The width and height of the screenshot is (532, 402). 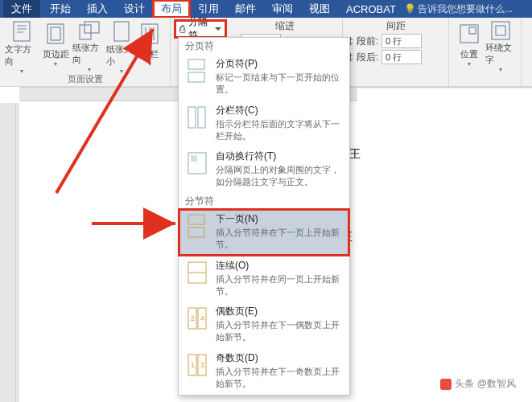 What do you see at coordinates (89, 31) in the screenshot?
I see `orientation-icon` at bounding box center [89, 31].